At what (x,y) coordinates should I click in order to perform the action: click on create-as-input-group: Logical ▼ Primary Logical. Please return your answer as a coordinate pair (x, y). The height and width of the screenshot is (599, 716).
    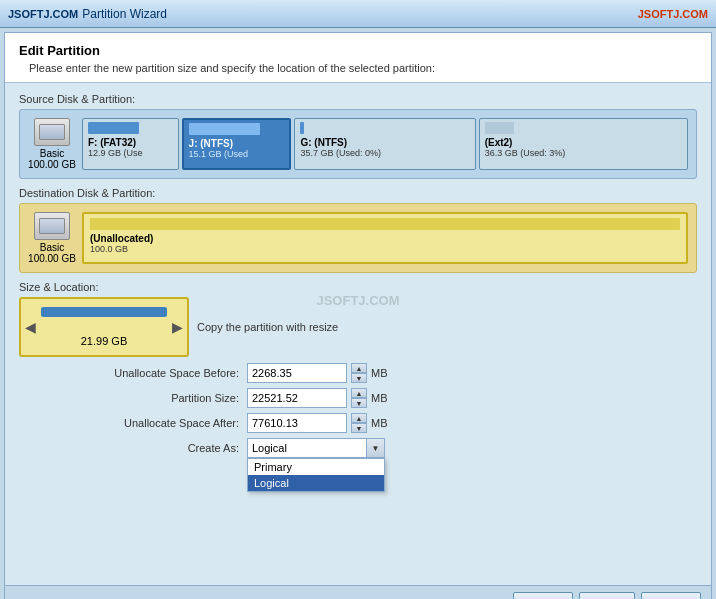
    Looking at the image, I should click on (316, 448).